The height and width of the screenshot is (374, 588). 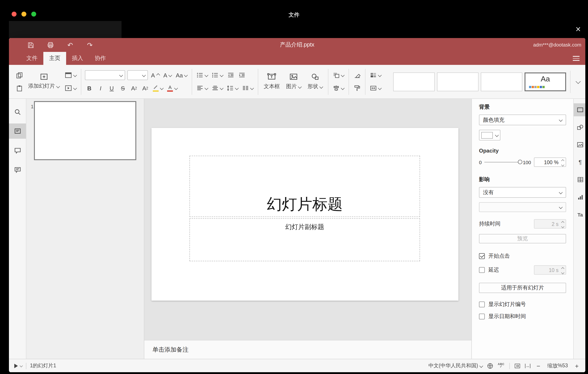 What do you see at coordinates (138, 75) in the screenshot?
I see `font-size-combo` at bounding box center [138, 75].